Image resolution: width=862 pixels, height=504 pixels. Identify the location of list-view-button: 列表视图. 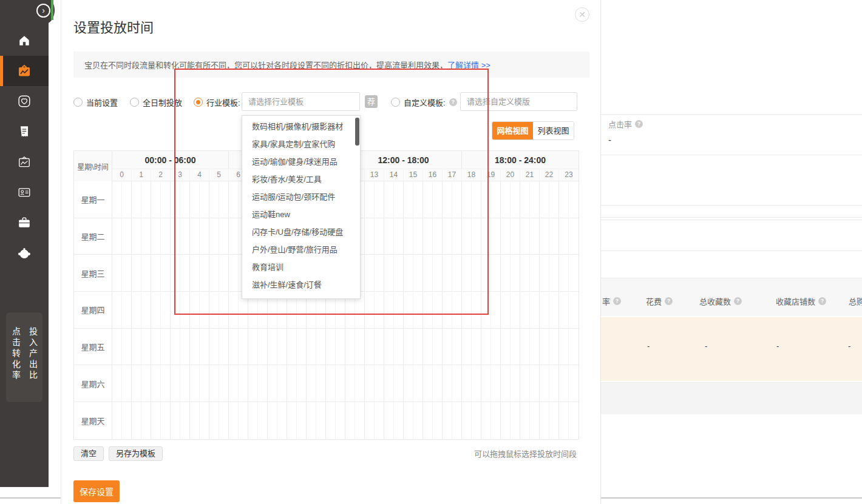
(554, 131).